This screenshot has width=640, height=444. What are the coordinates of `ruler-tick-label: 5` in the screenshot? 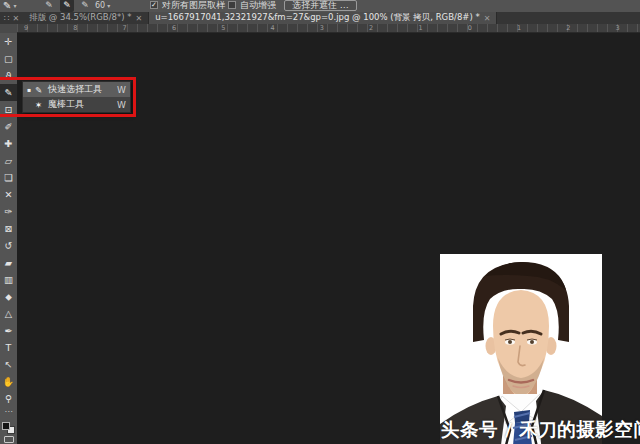 It's located at (223, 28).